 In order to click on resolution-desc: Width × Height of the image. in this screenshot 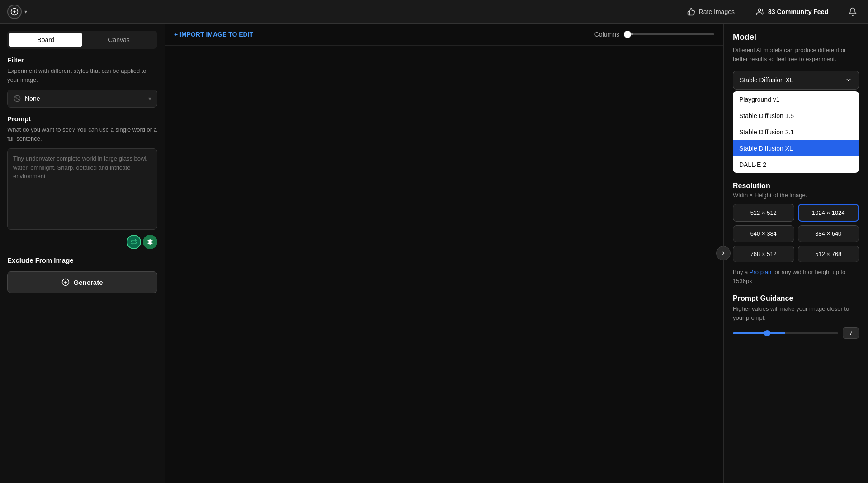, I will do `click(796, 195)`.